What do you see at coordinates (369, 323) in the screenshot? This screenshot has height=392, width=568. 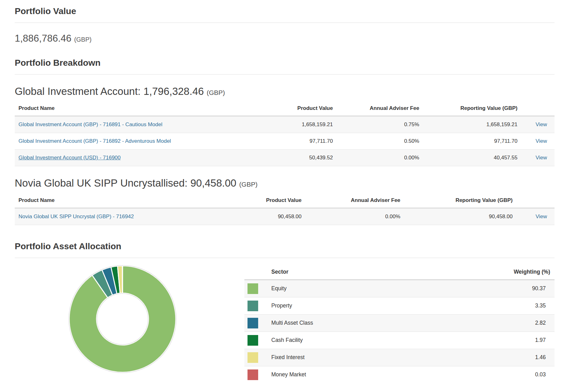 I see `legend-sector-label: Multi Asset Class` at bounding box center [369, 323].